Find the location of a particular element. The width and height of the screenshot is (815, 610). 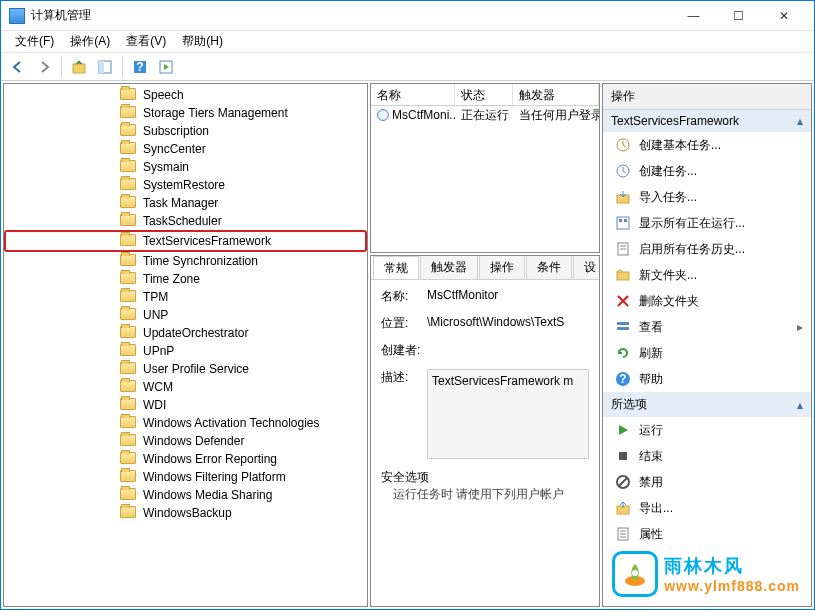

list-row: MsCtfMoni... 正在运行 当任何用户登录 is located at coordinates (485, 115).